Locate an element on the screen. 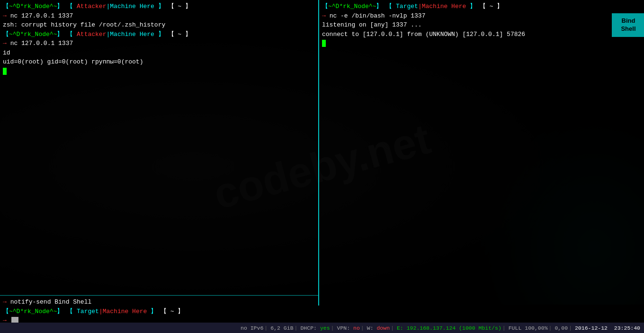  status-datetime: 2016-12-12 23:25:40 is located at coordinates (608, 328).